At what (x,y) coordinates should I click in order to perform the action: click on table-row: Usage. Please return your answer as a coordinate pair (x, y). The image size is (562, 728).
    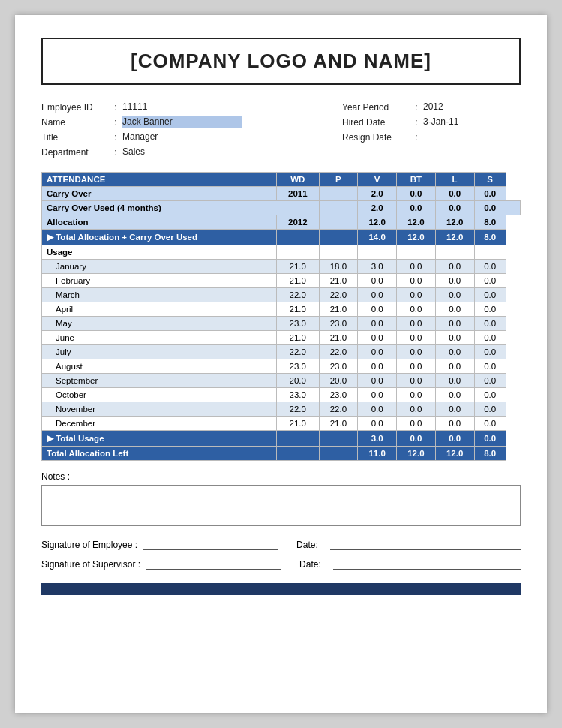
    Looking at the image, I should click on (281, 252).